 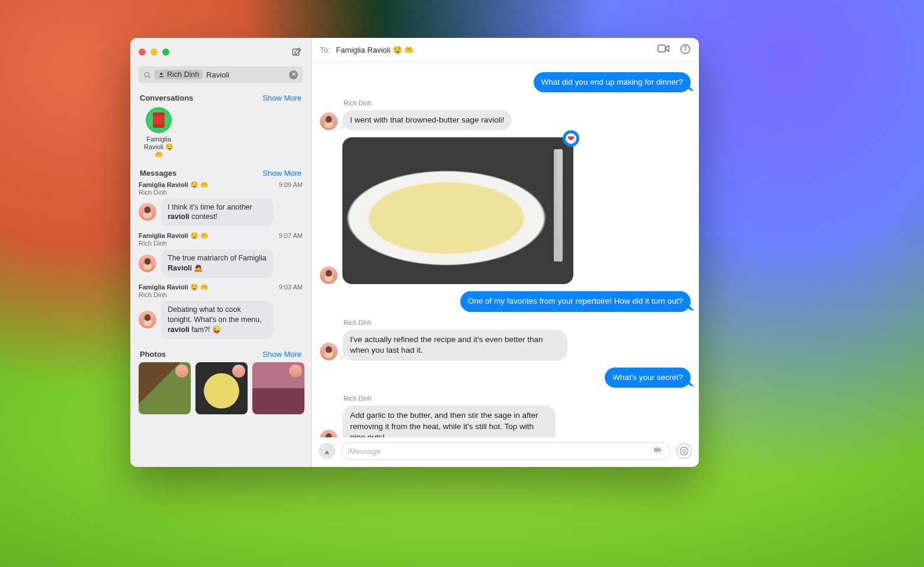 I want to click on message-input: iMessage, so click(x=506, y=451).